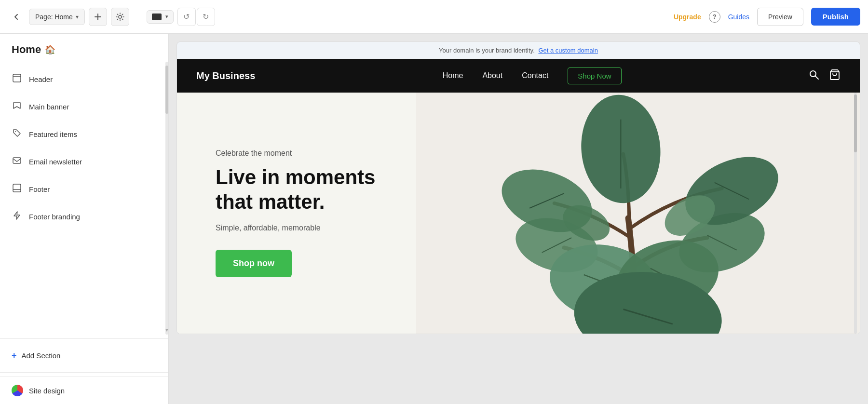  What do you see at coordinates (434, 17) in the screenshot?
I see `toolbar: Page: Home ▾ ▾ ↺ ↻ Upgrade ? Guides Pr` at bounding box center [434, 17].